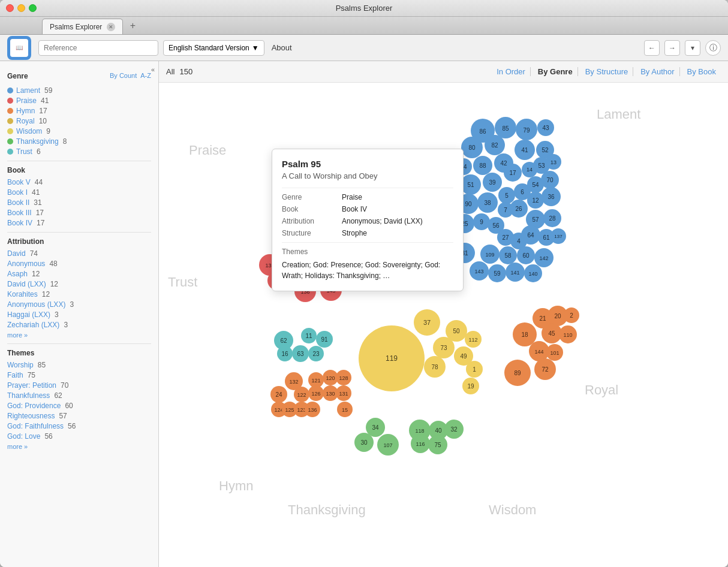  Describe the element at coordinates (79, 223) in the screenshot. I see `book-item-IV: Book IV 17` at that location.